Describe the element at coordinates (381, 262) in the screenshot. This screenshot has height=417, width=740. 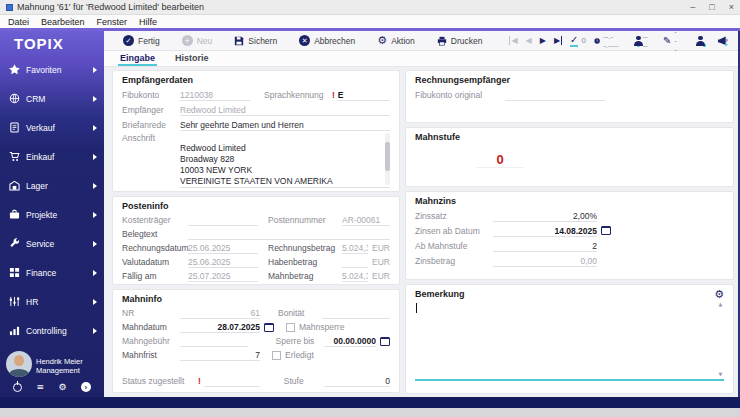
I see `currency-label: EUR` at that location.